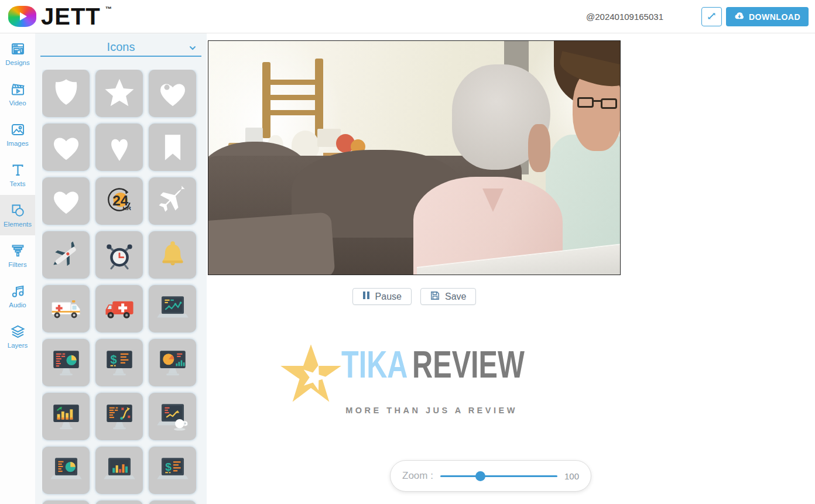  Describe the element at coordinates (22, 16) in the screenshot. I see `jett-play-icon` at that location.